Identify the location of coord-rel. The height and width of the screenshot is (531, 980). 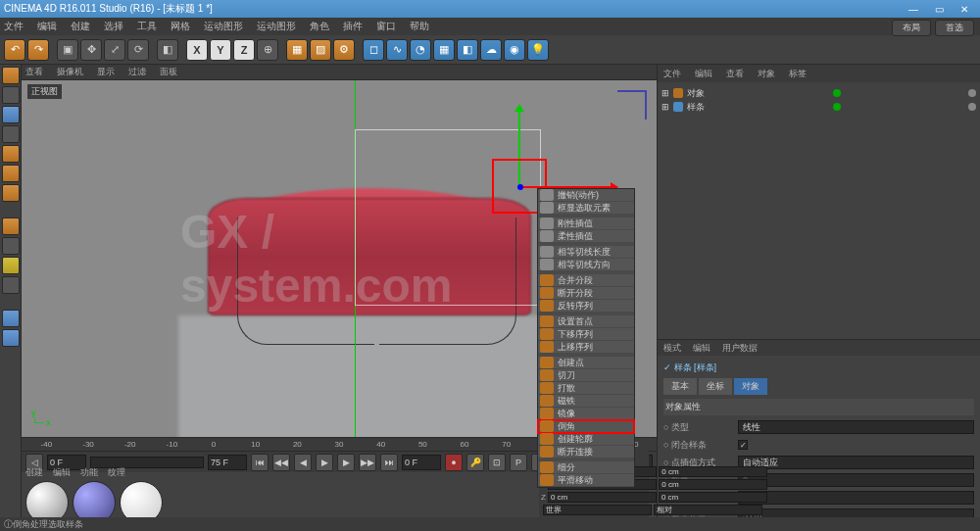
(708, 509).